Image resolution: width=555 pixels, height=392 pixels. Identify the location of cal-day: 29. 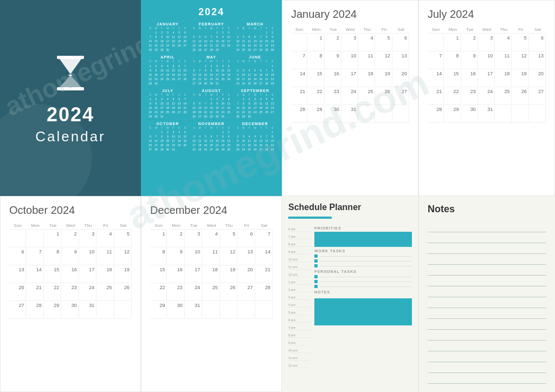
(453, 114).